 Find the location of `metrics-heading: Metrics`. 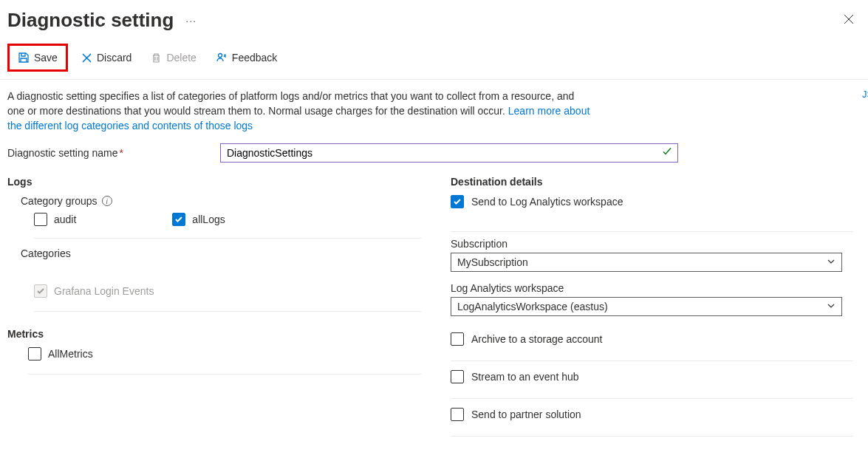

metrics-heading: Metrics is located at coordinates (214, 334).